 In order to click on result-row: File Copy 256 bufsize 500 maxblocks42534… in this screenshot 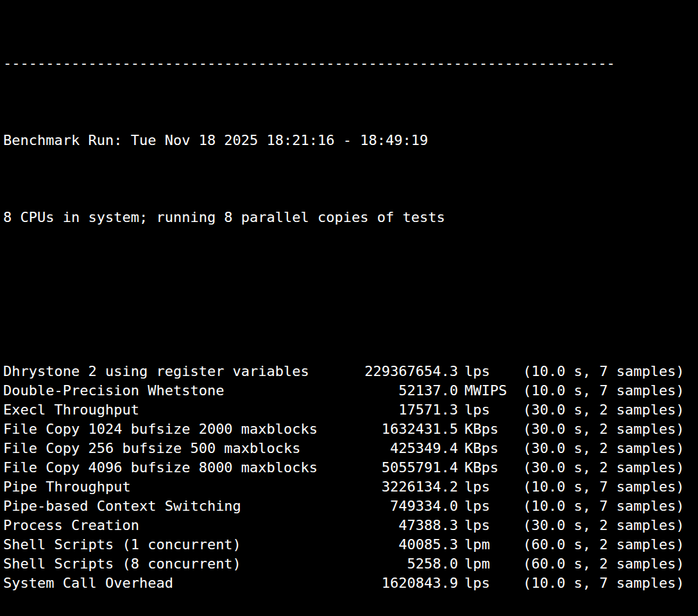, I will do `click(349, 449)`.